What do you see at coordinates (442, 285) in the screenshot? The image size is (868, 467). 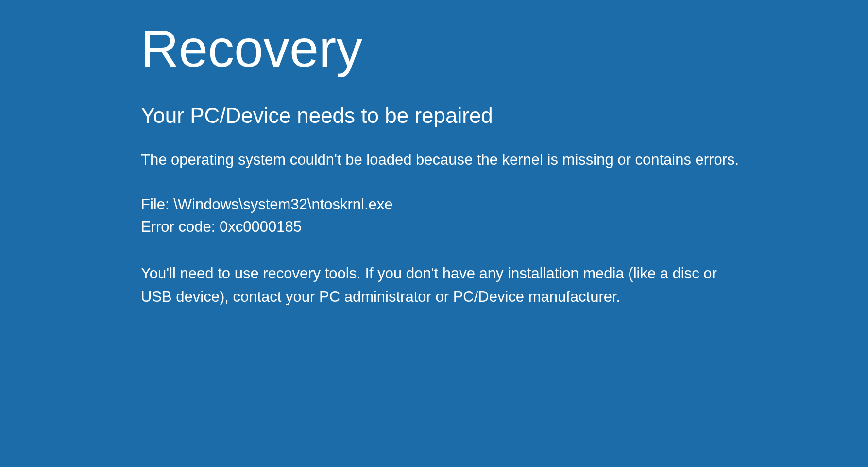 I see `recovery-instructions: You'll need to use recovery tools. If yo…` at bounding box center [442, 285].